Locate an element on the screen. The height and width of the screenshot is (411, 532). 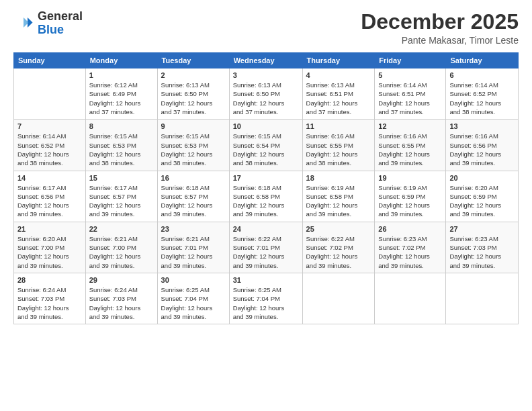
calendar-cell: 3Sunrise: 6:13 AM Sunset: 6:50 PM Daylig… is located at coordinates (266, 94).